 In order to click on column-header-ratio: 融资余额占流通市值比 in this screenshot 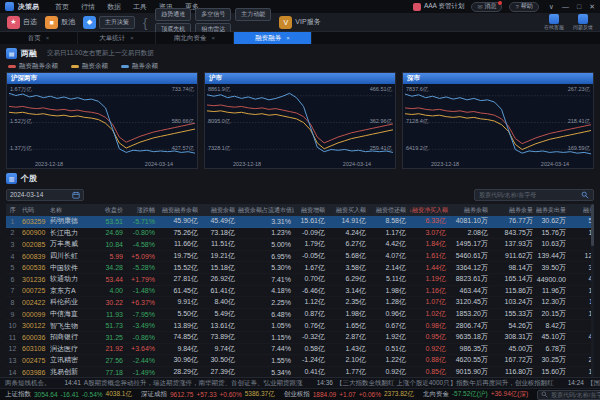, I will do `click(266, 210)`.